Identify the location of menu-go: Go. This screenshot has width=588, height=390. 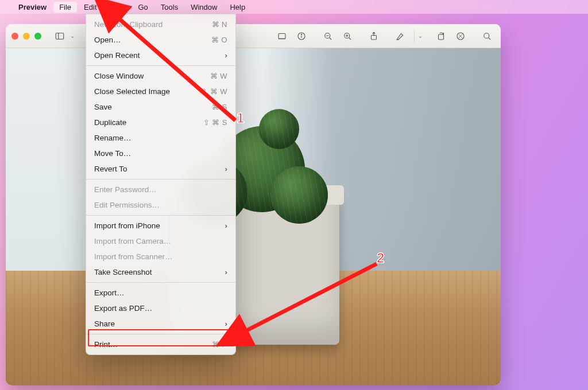
(142, 7).